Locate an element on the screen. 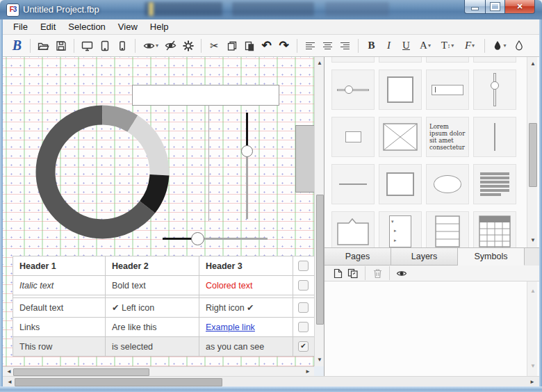 This screenshot has height=392, width=542. symbol-paragraph is located at coordinates (495, 184).